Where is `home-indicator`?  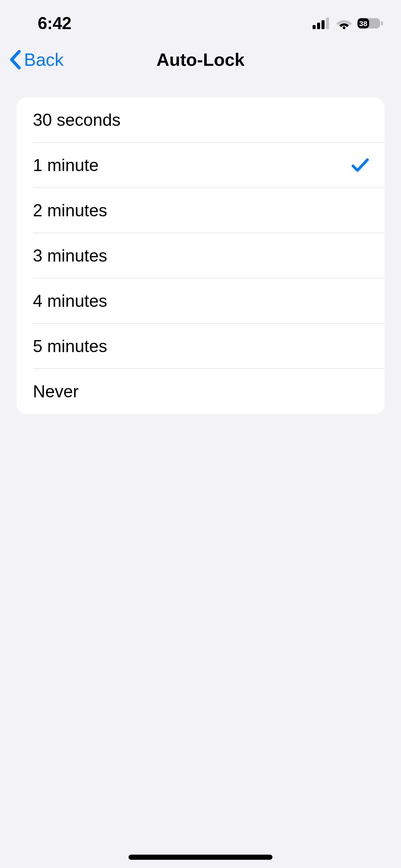
home-indicator is located at coordinates (200, 857).